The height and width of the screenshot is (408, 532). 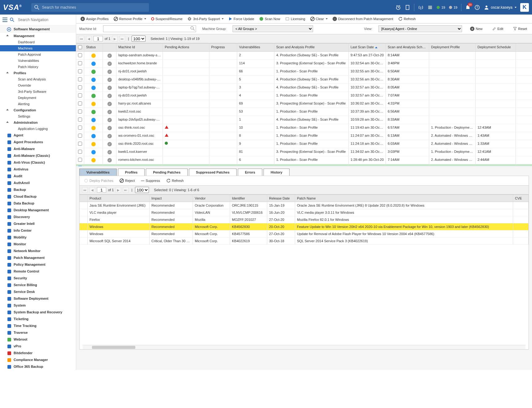 I want to click on col-identifier: Identifier, so click(x=249, y=198).